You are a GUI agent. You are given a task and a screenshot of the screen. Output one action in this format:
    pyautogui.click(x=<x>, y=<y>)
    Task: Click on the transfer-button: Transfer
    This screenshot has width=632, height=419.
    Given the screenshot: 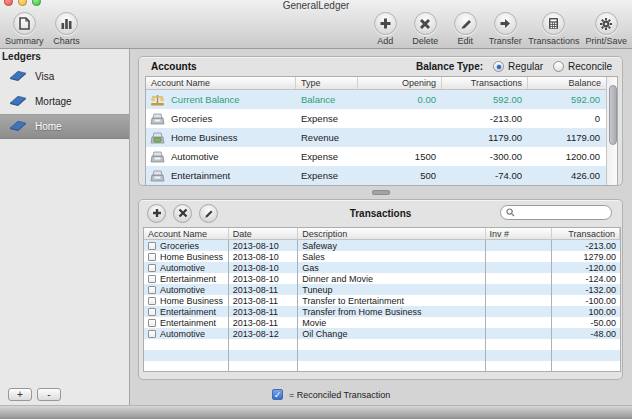 What is the action you would take?
    pyautogui.click(x=505, y=29)
    